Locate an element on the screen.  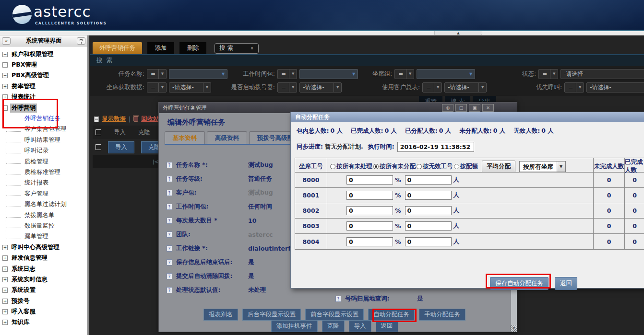
sidebar-tree-item: 数据量监控 is located at coordinates (44, 226).